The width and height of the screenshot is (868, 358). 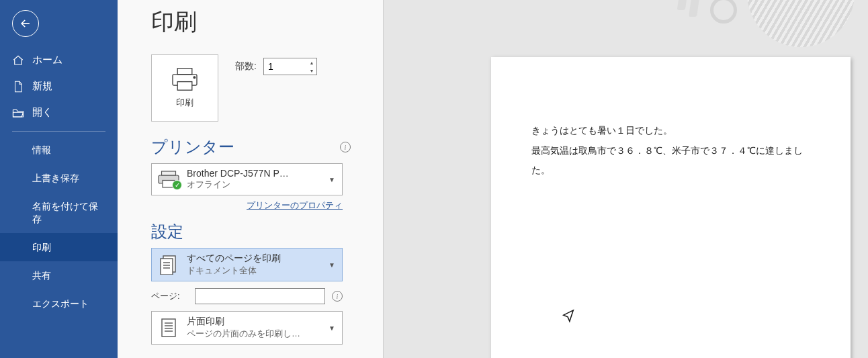 I want to click on printer-section-heading: プリンター, so click(x=193, y=147).